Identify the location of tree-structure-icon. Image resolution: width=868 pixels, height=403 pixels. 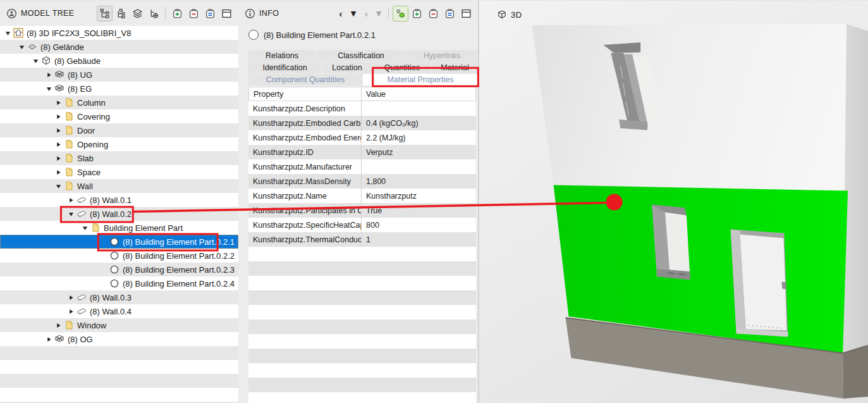
(105, 14).